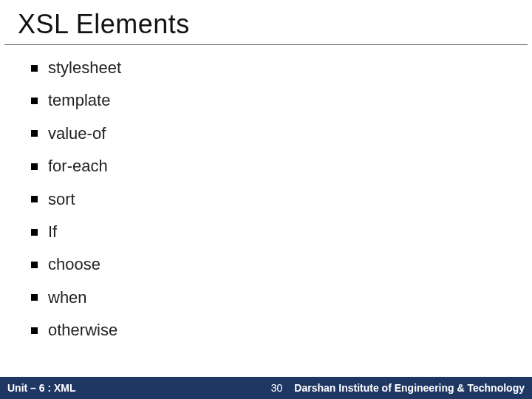 Image resolution: width=532 pixels, height=399 pixels. Describe the element at coordinates (77, 134) in the screenshot. I see `list-item-label: value-of` at that location.